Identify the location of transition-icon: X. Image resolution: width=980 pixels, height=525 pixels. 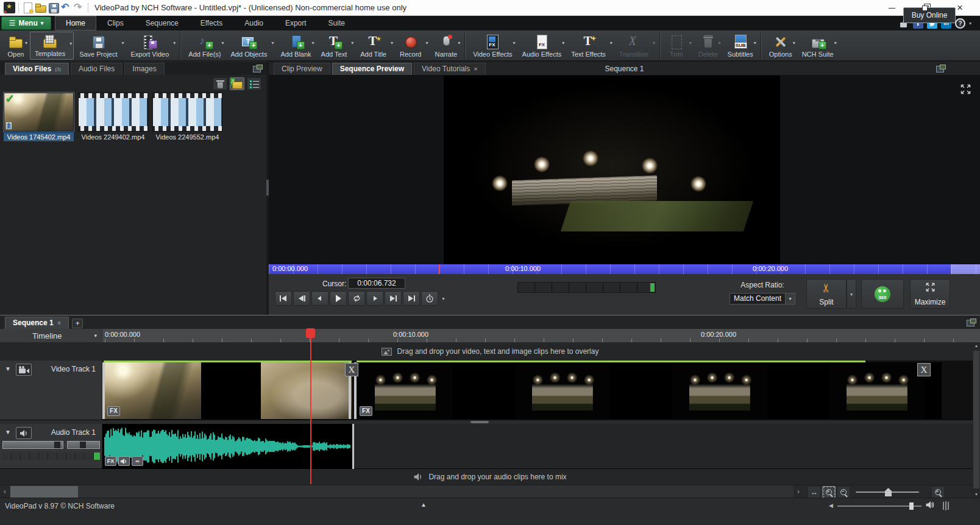
(924, 370).